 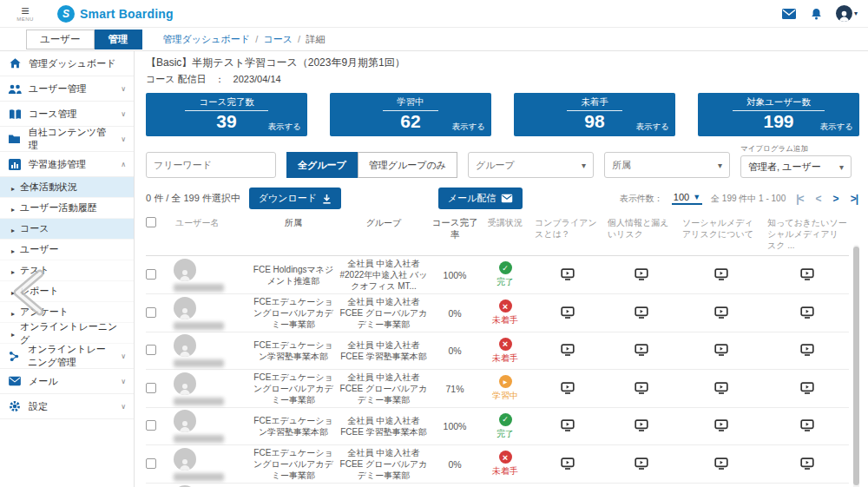 What do you see at coordinates (778, 122) in the screenshot?
I see `stat-card-value: 199` at bounding box center [778, 122].